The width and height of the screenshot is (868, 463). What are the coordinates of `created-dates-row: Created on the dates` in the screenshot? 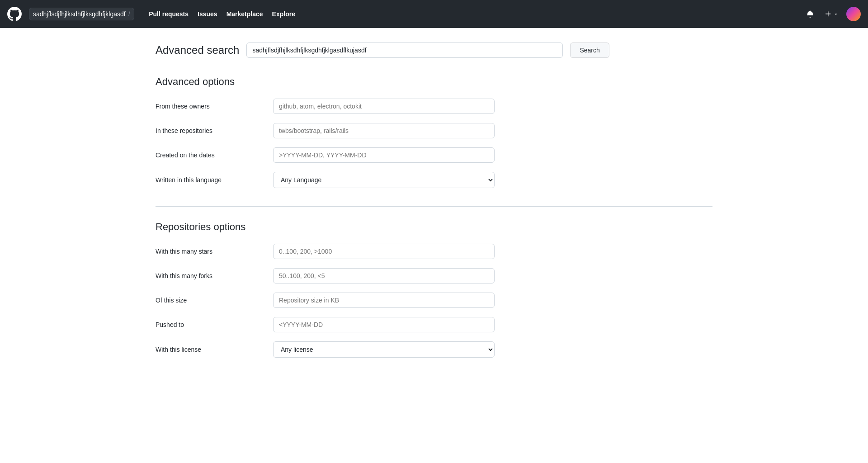 It's located at (434, 155).